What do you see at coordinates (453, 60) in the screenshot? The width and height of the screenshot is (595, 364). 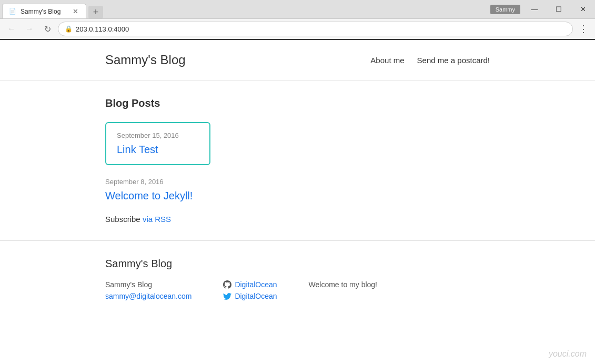 I see `postcard-link: Send me a postcard!` at bounding box center [453, 60].